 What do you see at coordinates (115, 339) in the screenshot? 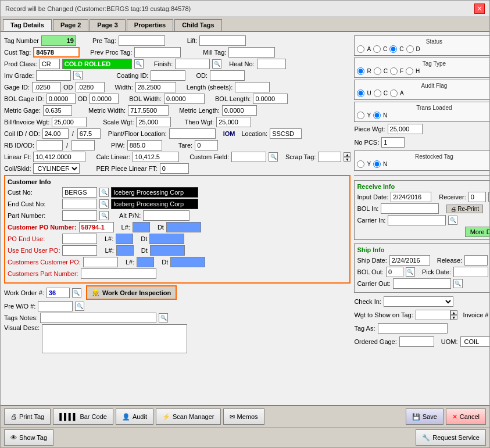
I see `visual-desc-textarea` at bounding box center [115, 339].